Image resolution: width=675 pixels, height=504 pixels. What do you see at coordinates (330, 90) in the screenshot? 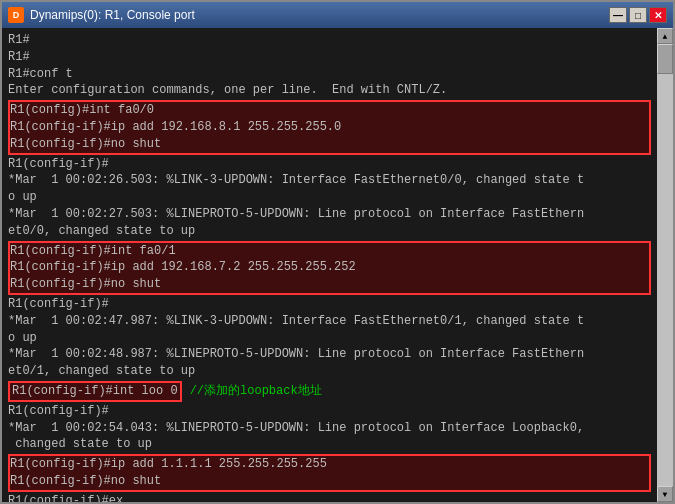
I see `line-4: Enter configuration commands, one per li…` at bounding box center [330, 90].